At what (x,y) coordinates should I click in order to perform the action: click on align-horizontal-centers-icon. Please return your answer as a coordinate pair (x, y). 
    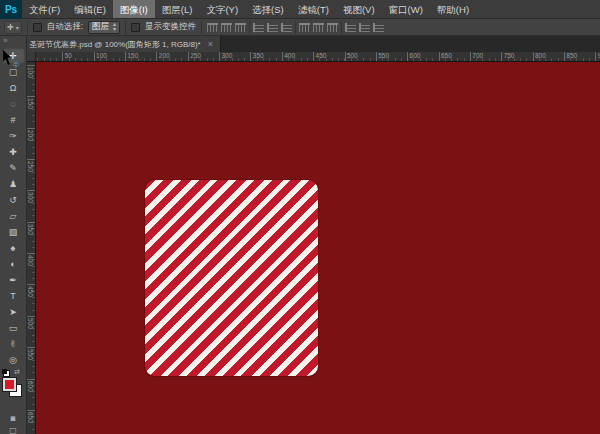
    Looking at the image, I should click on (272, 28).